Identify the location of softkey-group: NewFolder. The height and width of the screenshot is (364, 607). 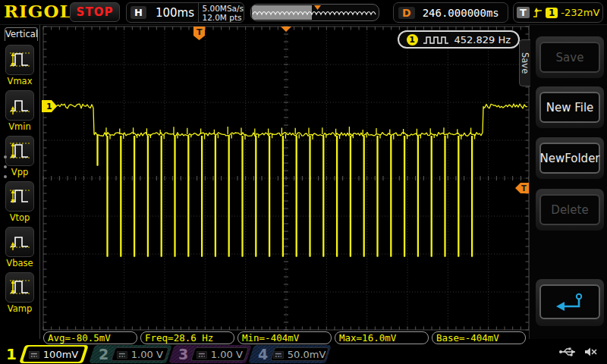
(570, 158).